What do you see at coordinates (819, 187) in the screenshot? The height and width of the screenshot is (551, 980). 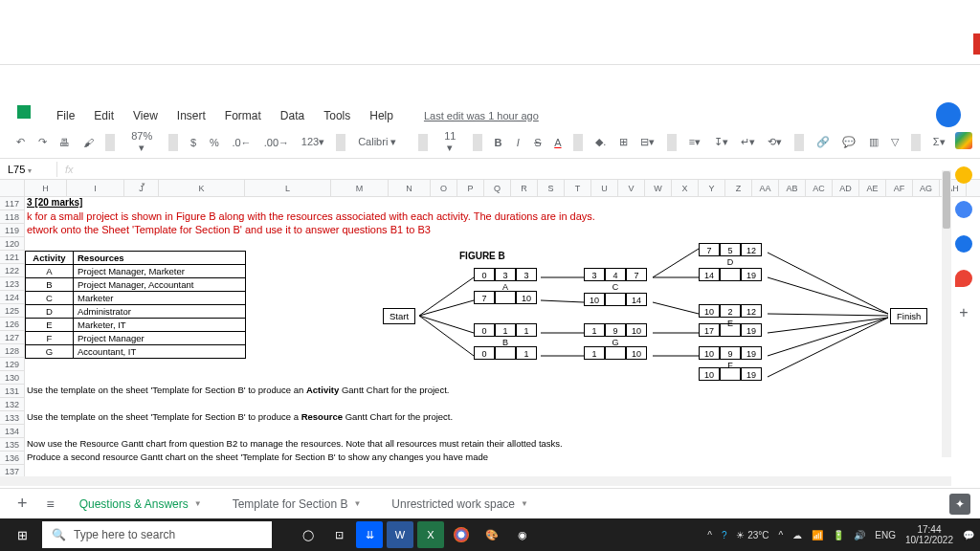 I see `col-header-AC: AC` at bounding box center [819, 187].